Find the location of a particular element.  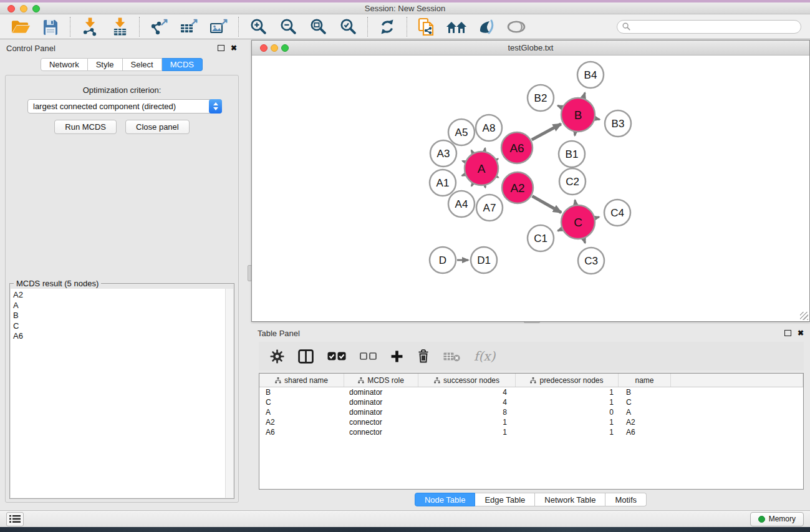

edge-B-B2 is located at coordinates (559, 106).